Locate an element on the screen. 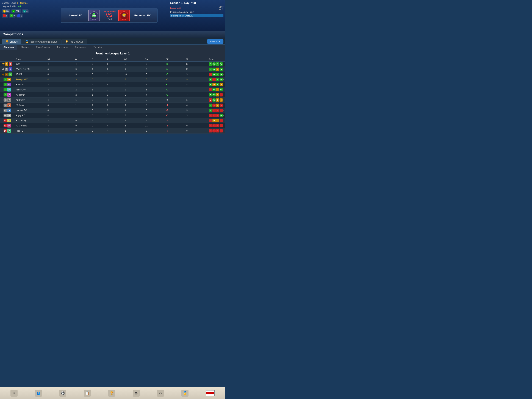  team-name-cell: NaimFC97 is located at coordinates (30, 90).